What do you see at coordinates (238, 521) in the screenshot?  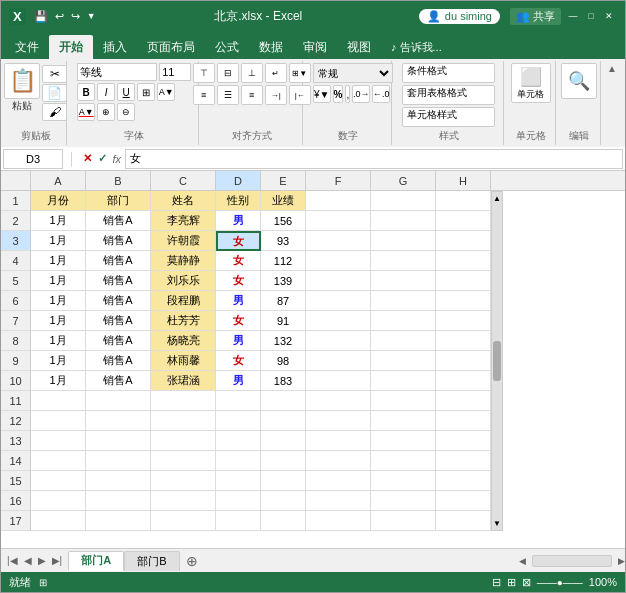 I see `cell-d17` at bounding box center [238, 521].